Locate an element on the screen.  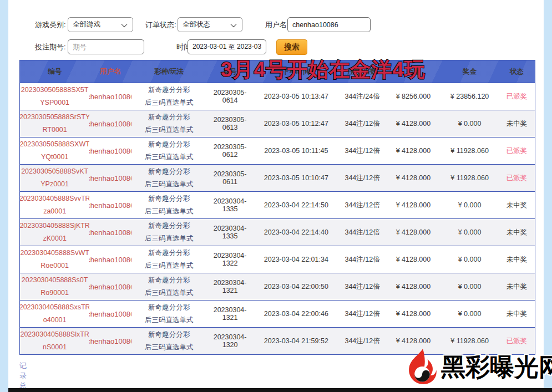
col-header-prize: 奖金 is located at coordinates (469, 72).